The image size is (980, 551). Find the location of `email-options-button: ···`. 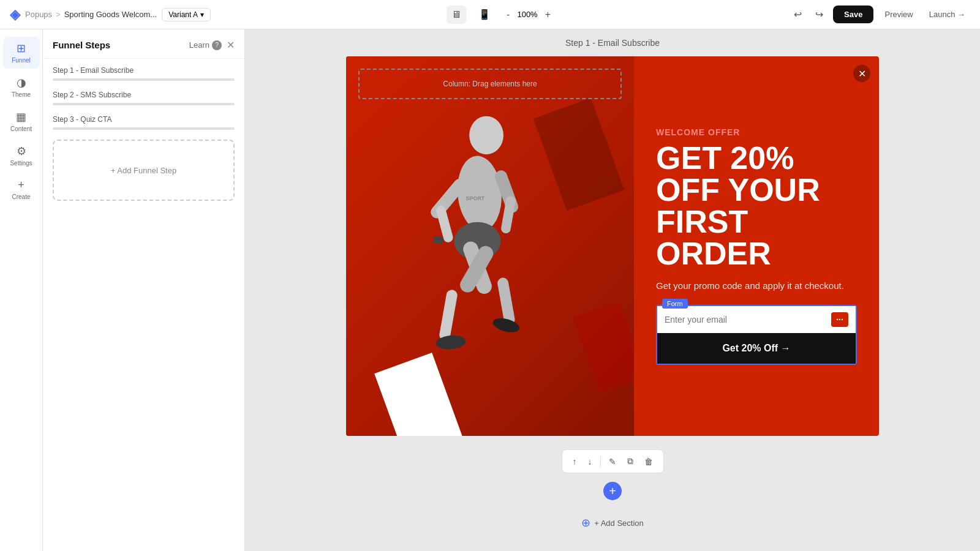

email-options-button: ··· is located at coordinates (840, 320).